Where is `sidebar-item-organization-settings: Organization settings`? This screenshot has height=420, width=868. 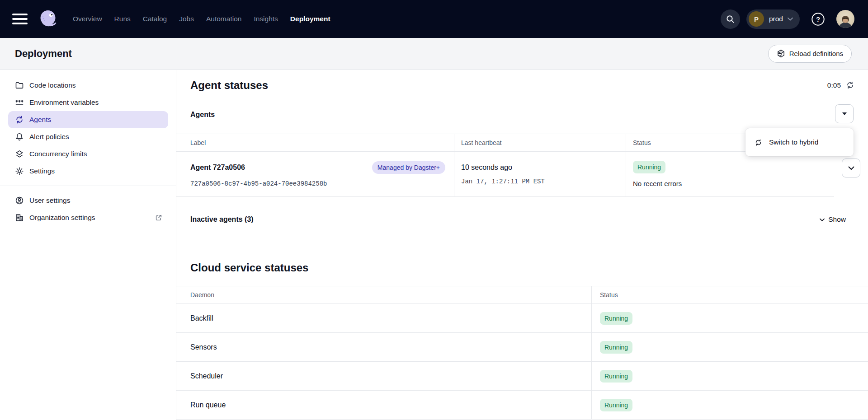
sidebar-item-organization-settings: Organization settings is located at coordinates (88, 218).